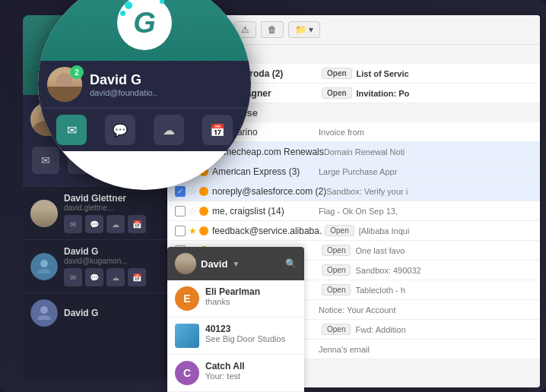  I want to click on msg-content-catchall: Catch All Your: test, so click(225, 371).